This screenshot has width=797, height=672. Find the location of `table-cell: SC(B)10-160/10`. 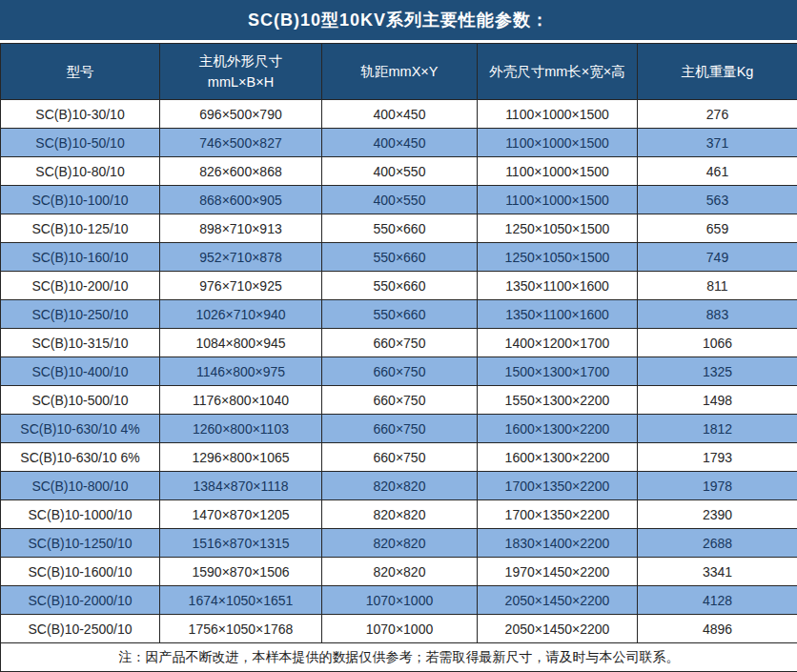

table-cell: SC(B)10-160/10 is located at coordinates (80, 257).